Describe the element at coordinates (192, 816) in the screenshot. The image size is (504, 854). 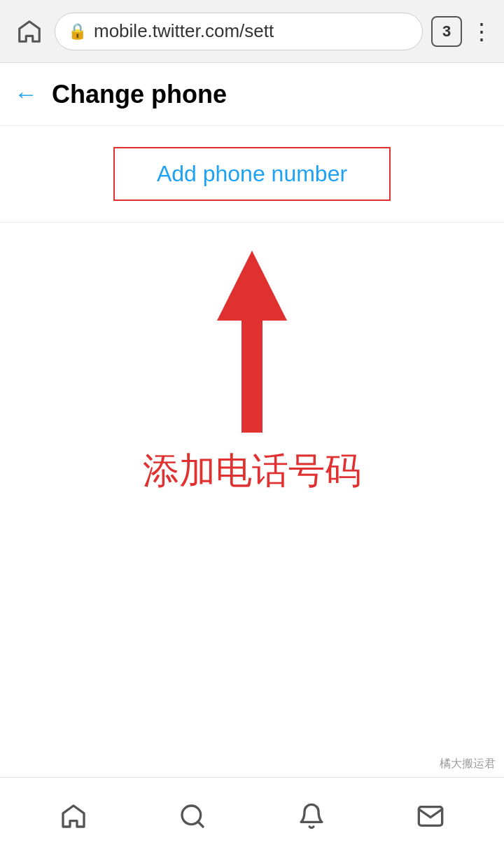
I see `search-icon` at that location.